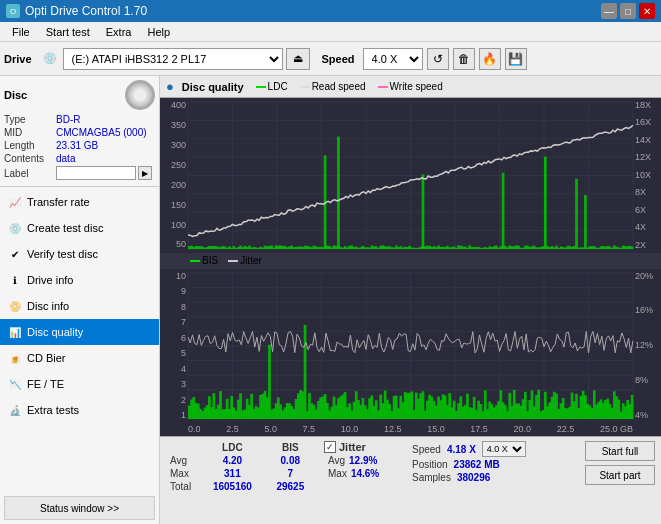  Describe the element at coordinates (13, 11) in the screenshot. I see `app-icon: O` at that location.